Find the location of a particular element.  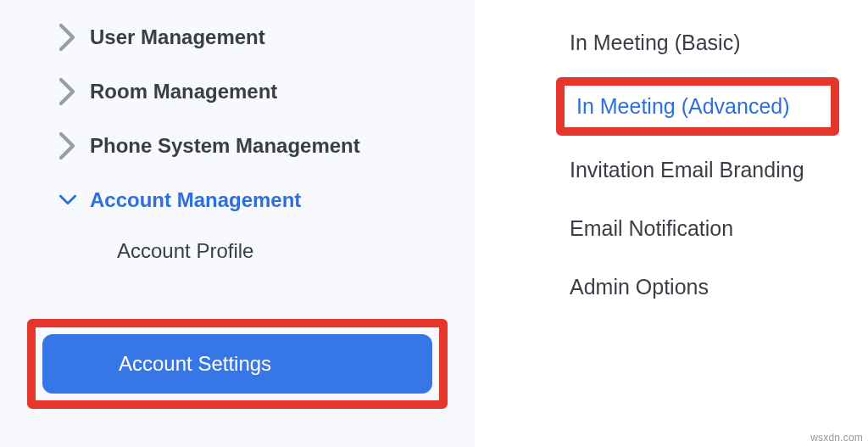

sub-item-label: Account Profile is located at coordinates (185, 251).